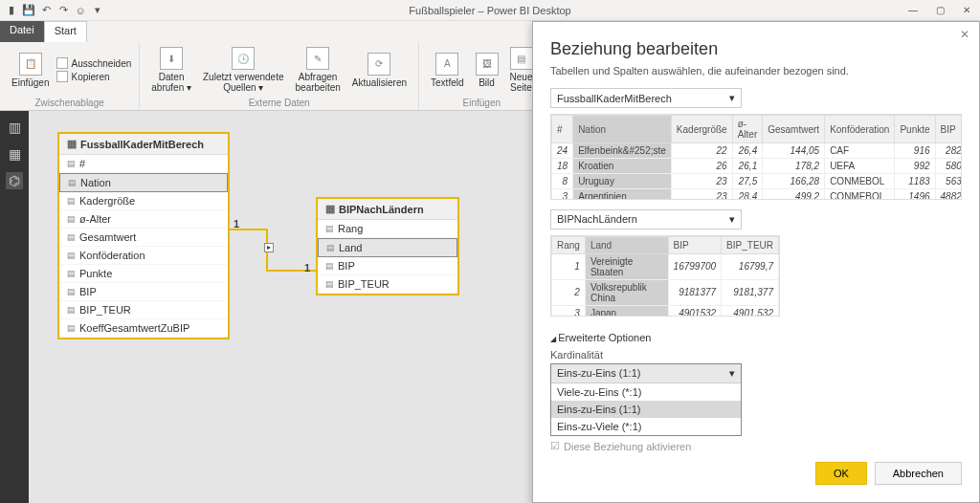  What do you see at coordinates (915, 130) in the screenshot?
I see `col-header: Punkte` at bounding box center [915, 130].